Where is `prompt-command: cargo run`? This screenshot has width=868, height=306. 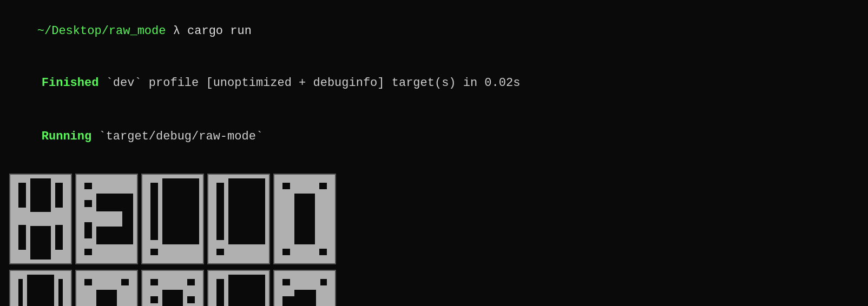
prompt-command: cargo run is located at coordinates (220, 31).